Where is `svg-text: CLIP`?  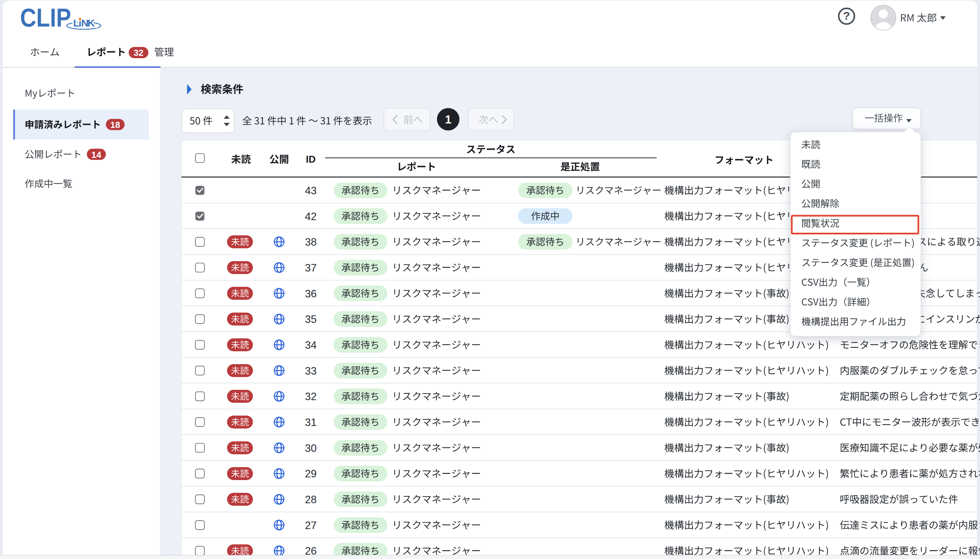 svg-text: CLIP is located at coordinates (45, 18).